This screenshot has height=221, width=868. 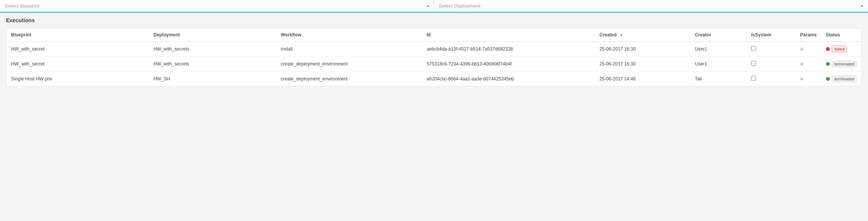 What do you see at coordinates (642, 79) in the screenshot?
I see `cell-created: 25-06-2017 14:46` at bounding box center [642, 79].